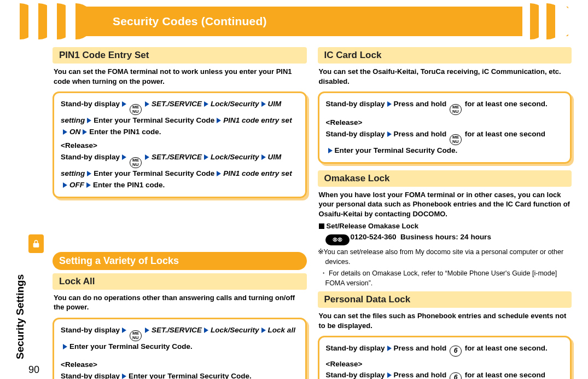 This screenshot has width=588, height=379. Describe the element at coordinates (445, 205) in the screenshot. I see `intro-omakase: When you have lost your FOMA terminal or…` at that location.